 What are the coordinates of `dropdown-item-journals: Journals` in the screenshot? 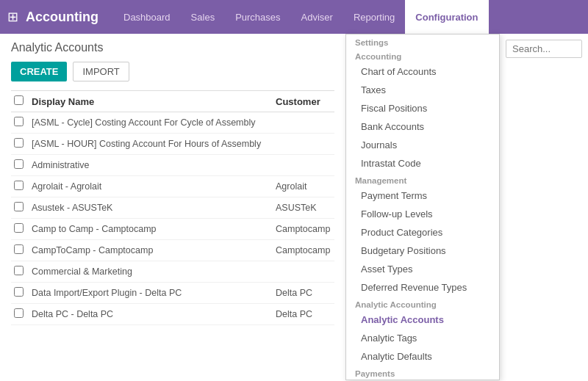 It's located at (423, 145).